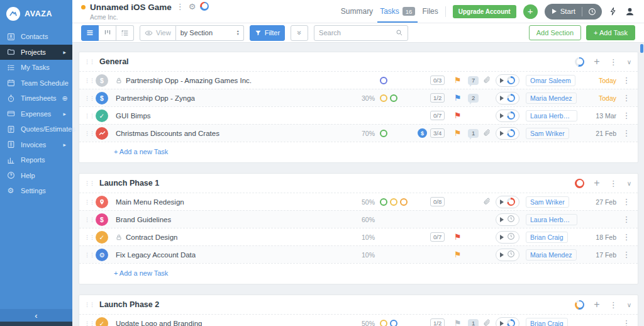  What do you see at coordinates (64, 98) in the screenshot?
I see `quick-add-timesheet-icon: ⊕` at bounding box center [64, 98].